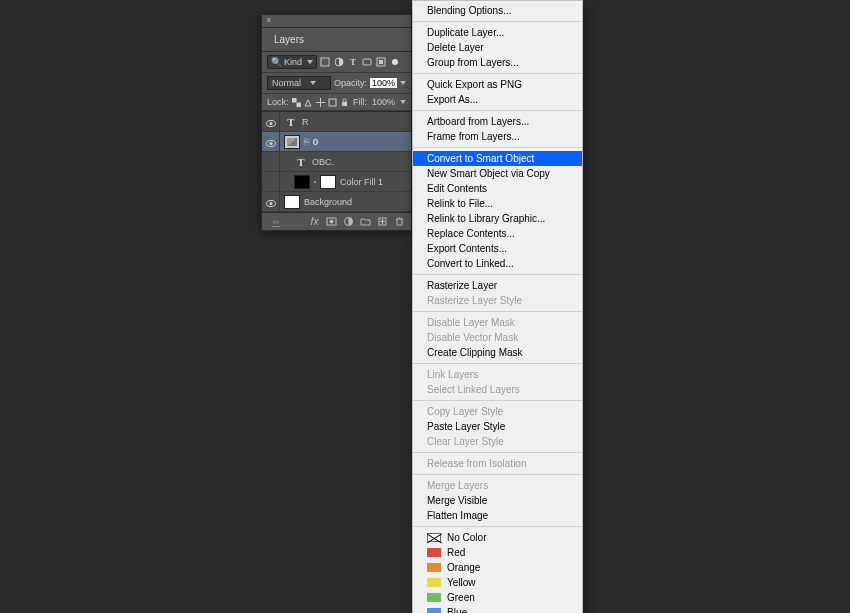 This screenshot has height=613, width=850. What do you see at coordinates (382, 222) in the screenshot?
I see `new-layer-icon` at bounding box center [382, 222].